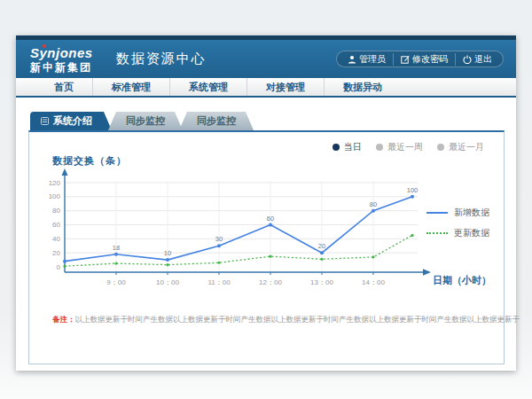 This screenshot has width=532, height=399. I want to click on y-tick-label: 80, so click(57, 211).